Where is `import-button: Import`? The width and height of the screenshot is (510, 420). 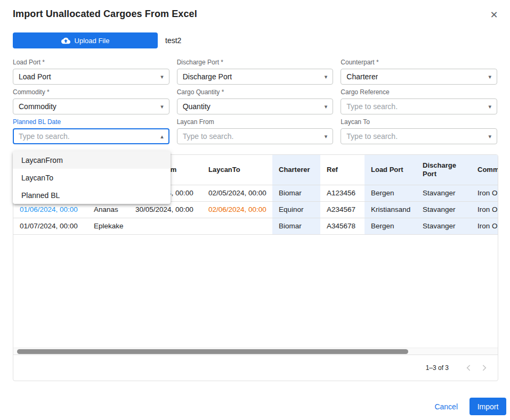
import-button: Import is located at coordinates (488, 407).